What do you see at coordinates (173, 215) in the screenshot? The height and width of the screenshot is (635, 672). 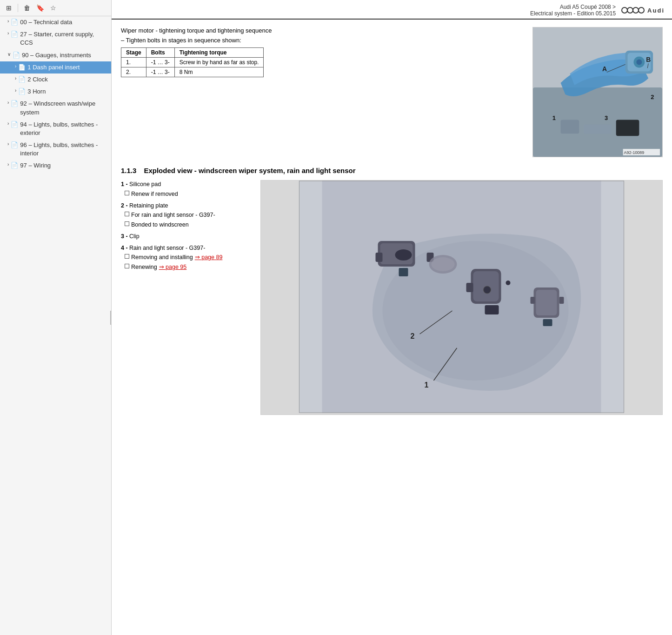 I see `part-2-sub-text-1: For rain and light sensor - G397-` at bounding box center [173, 215].